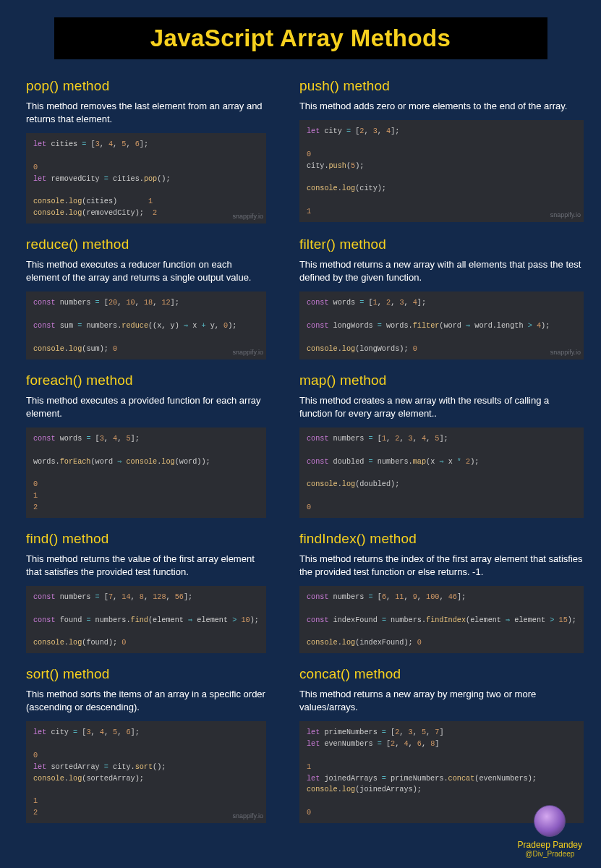 This screenshot has width=601, height=868. Describe the element at coordinates (146, 745) in the screenshot. I see `method-block: sort() methodThis method sorts the items…` at that location.